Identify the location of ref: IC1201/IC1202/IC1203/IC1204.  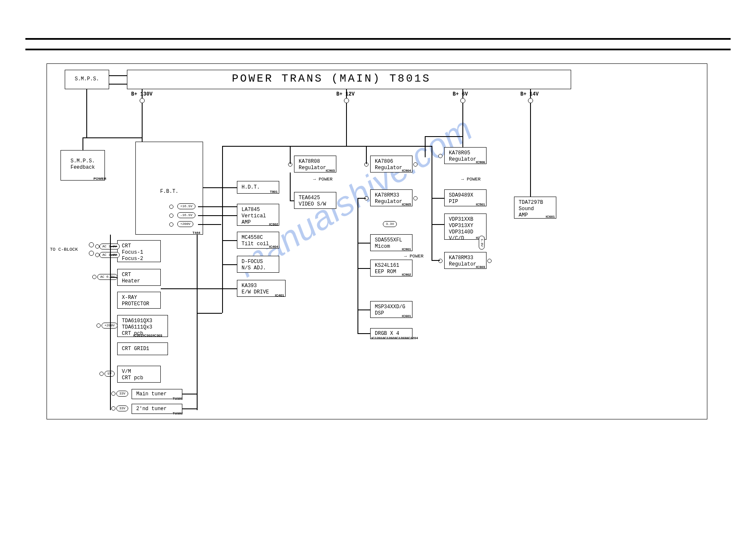
(395, 338).